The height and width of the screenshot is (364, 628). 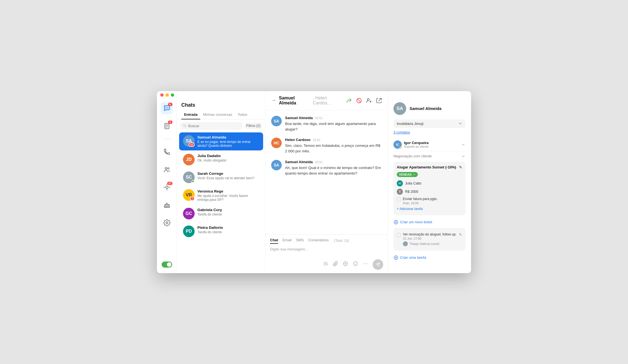 What do you see at coordinates (378, 265) in the screenshot?
I see `send-button` at bounding box center [378, 265].